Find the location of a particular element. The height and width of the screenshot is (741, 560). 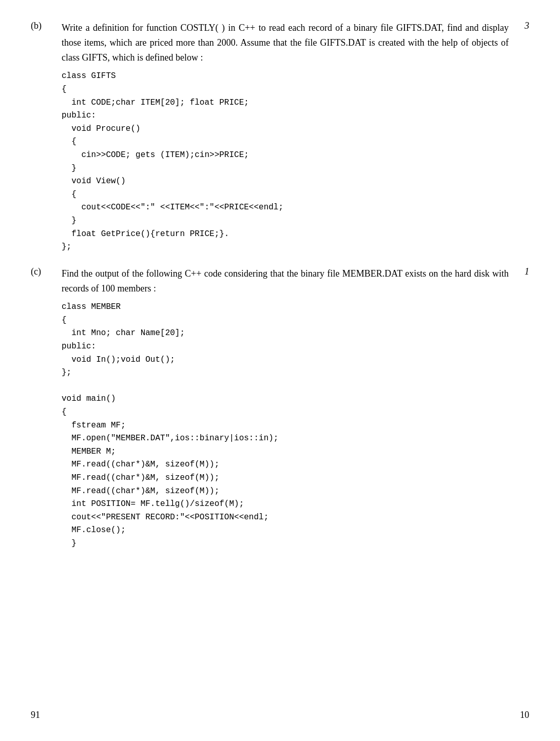

code-line: void main() is located at coordinates (285, 399).